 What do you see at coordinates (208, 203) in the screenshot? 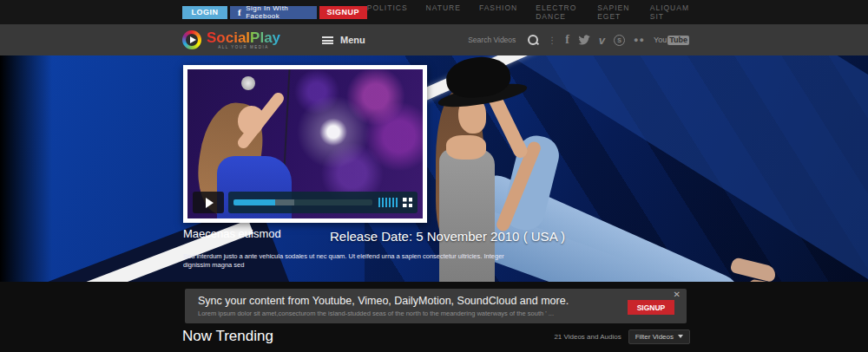
I see `play-button` at bounding box center [208, 203].